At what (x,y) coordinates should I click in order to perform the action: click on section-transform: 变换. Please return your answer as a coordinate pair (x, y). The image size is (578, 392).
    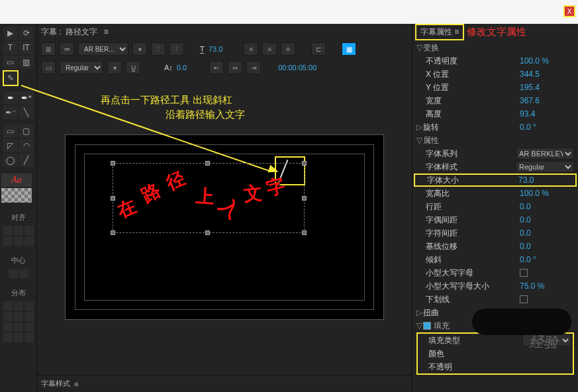
    Looking at the image, I should click on (499, 48).